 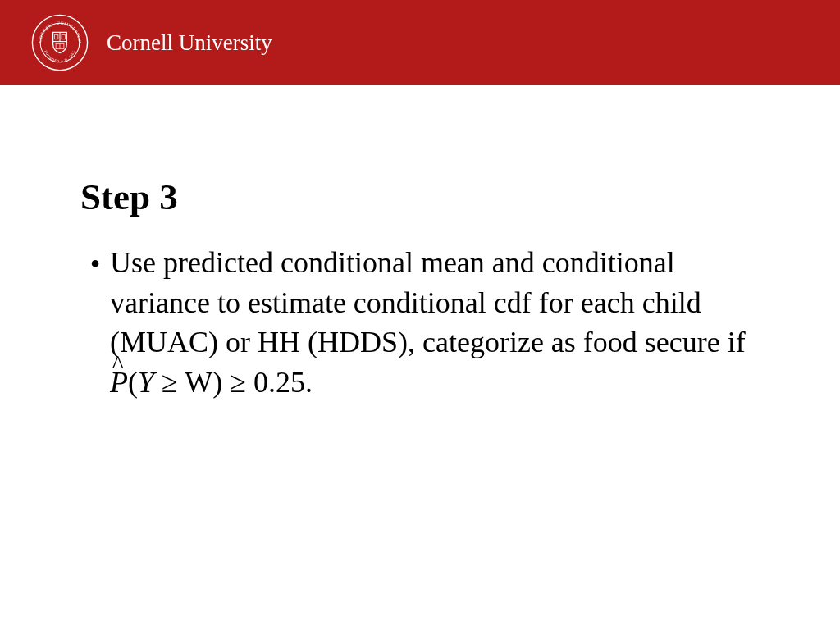 What do you see at coordinates (133, 382) in the screenshot?
I see `paren-open: (` at bounding box center [133, 382].